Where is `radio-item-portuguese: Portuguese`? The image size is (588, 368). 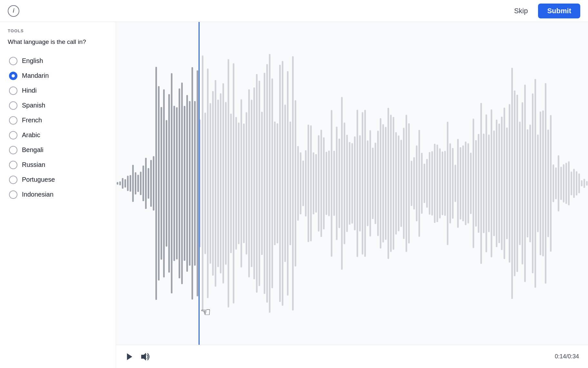
radio-item-portuguese: Portuguese is located at coordinates (58, 180).